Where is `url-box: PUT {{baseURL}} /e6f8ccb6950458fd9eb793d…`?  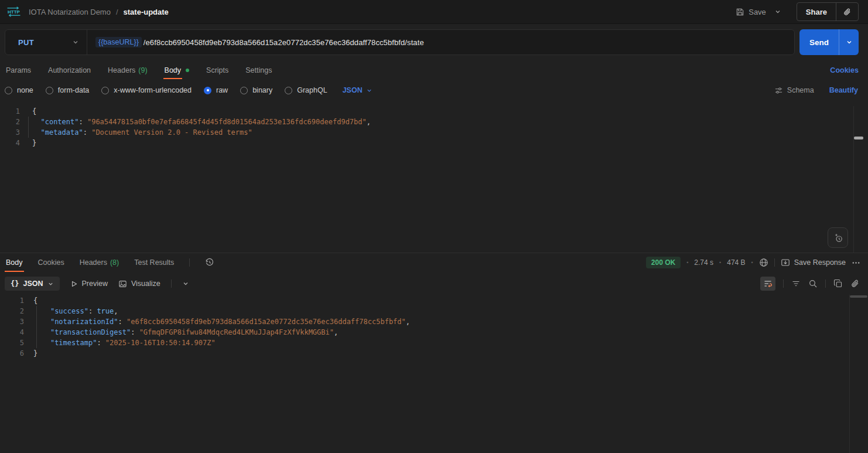 url-box: PUT {{baseURL}} /e6f8ccb6950458fd9eb793d… is located at coordinates (399, 42).